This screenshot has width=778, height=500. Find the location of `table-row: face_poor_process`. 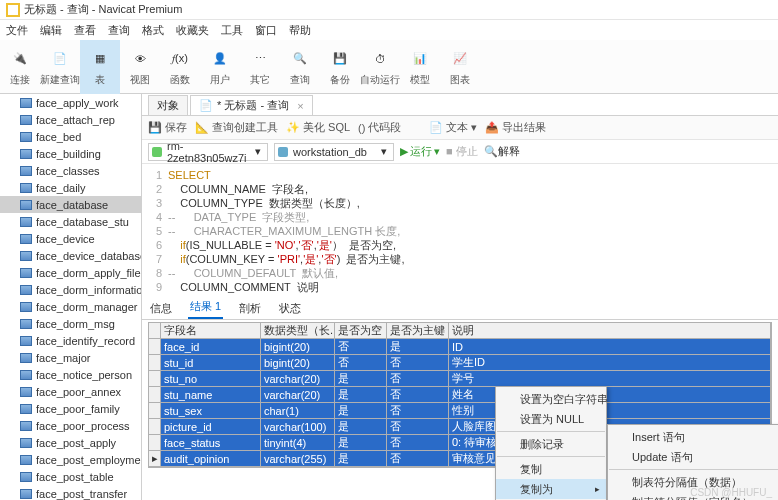

table-row: face_poor_process is located at coordinates (70, 426).